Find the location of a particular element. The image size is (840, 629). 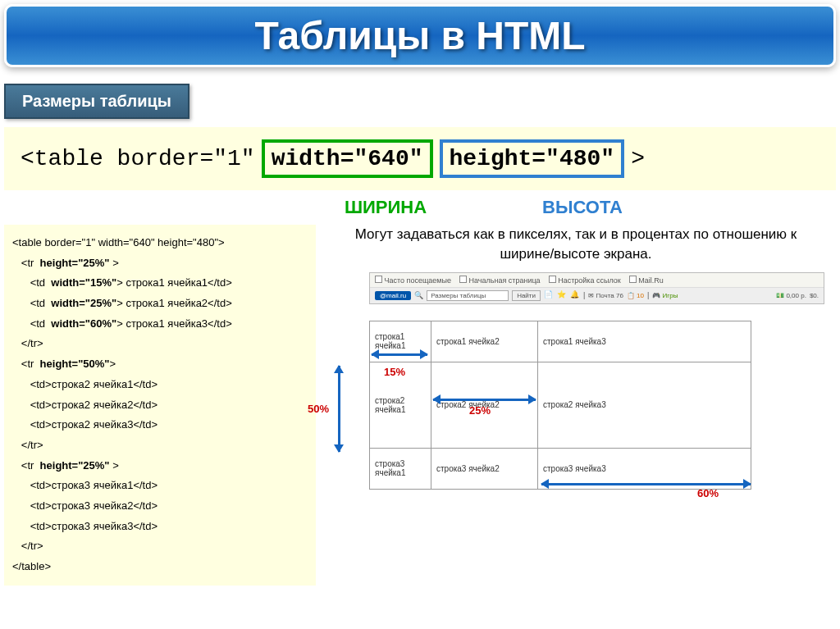

mail-count: ✉ Почта 76 is located at coordinates (605, 295).